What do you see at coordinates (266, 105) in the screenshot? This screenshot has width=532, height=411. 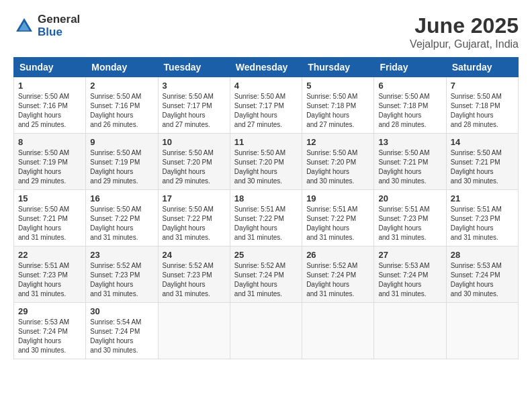 I see `table-row: 4 Sunrise: 5:50 AM Sunset: 7:17 PM Dayli…` at bounding box center [266, 105].